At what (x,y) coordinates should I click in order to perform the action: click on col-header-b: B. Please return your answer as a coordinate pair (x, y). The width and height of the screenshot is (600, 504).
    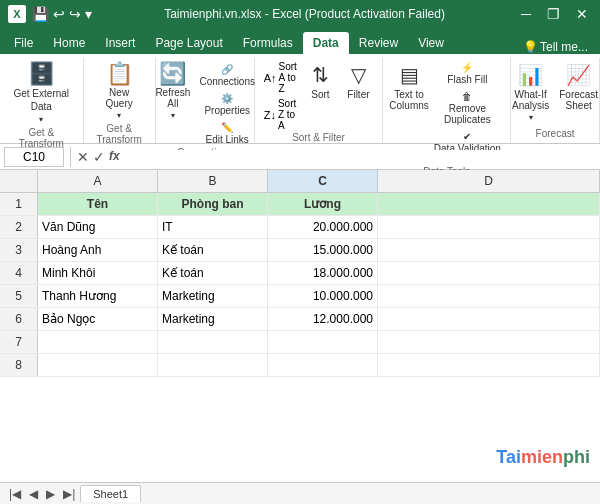
    Looking at the image, I should click on (213, 181).